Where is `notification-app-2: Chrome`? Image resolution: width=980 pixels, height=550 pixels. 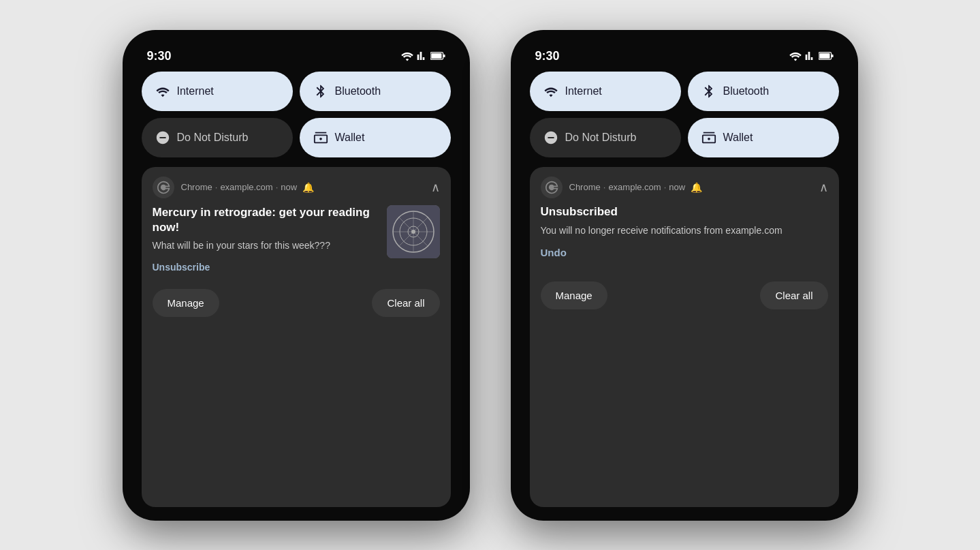
notification-app-2: Chrome is located at coordinates (585, 187).